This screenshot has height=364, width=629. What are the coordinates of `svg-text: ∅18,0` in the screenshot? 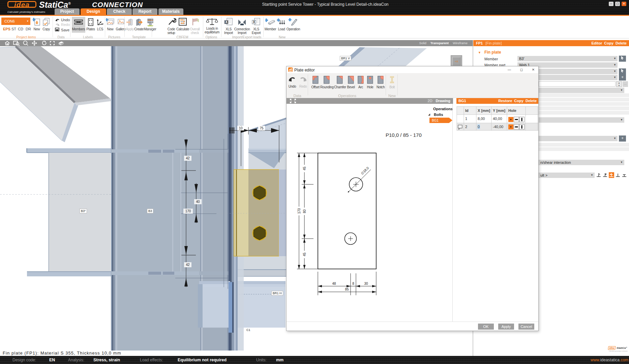 It's located at (365, 171).